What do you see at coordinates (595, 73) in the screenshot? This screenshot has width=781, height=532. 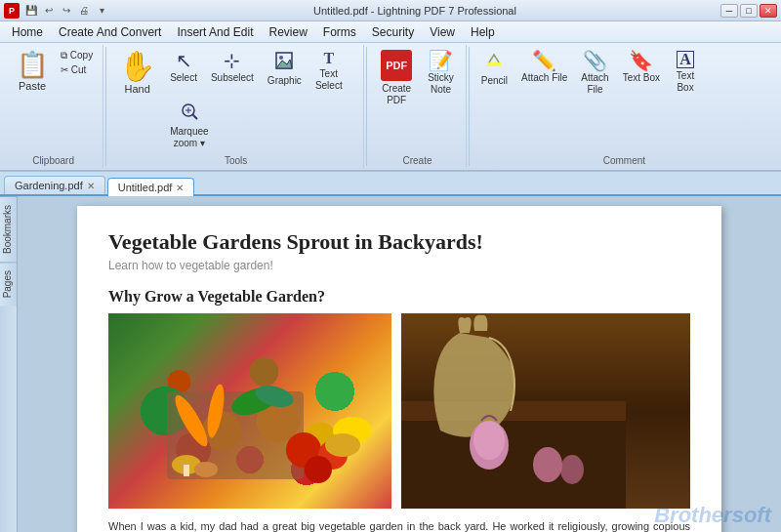 I see `attach-file-button: 📎 AttachFile` at bounding box center [595, 73].